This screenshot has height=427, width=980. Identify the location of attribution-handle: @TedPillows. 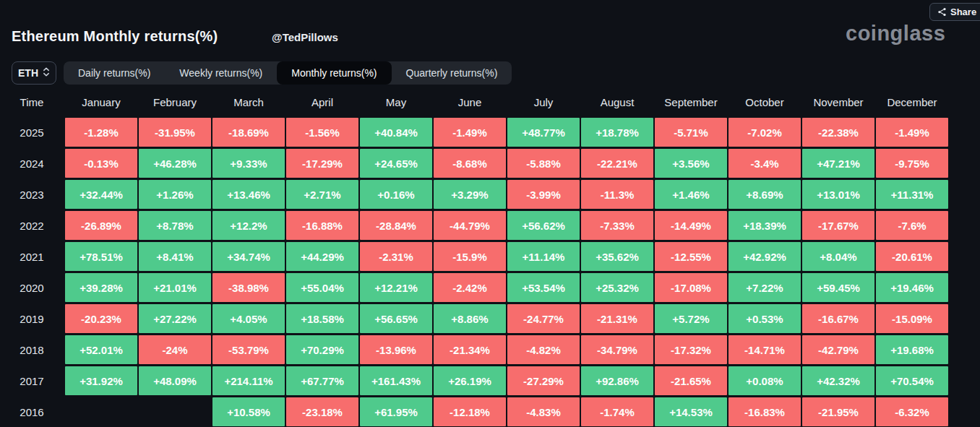
(305, 38).